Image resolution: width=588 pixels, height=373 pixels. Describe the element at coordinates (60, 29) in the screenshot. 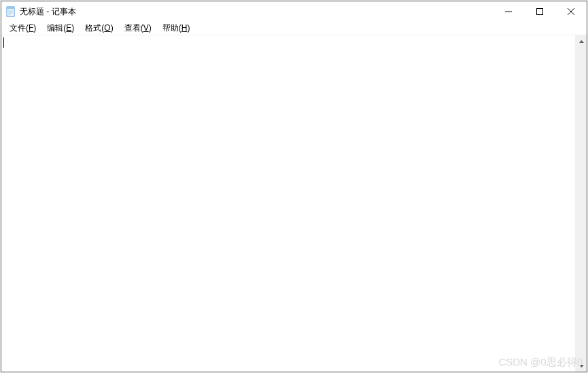

I see `menu-edit: 编辑(E)` at that location.